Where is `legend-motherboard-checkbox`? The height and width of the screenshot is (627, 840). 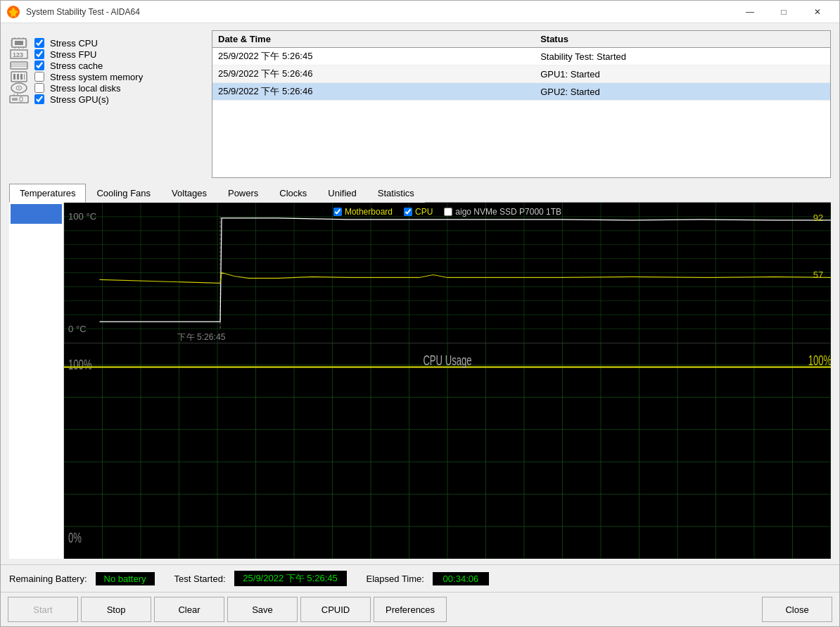
legend-motherboard-checkbox is located at coordinates (338, 212).